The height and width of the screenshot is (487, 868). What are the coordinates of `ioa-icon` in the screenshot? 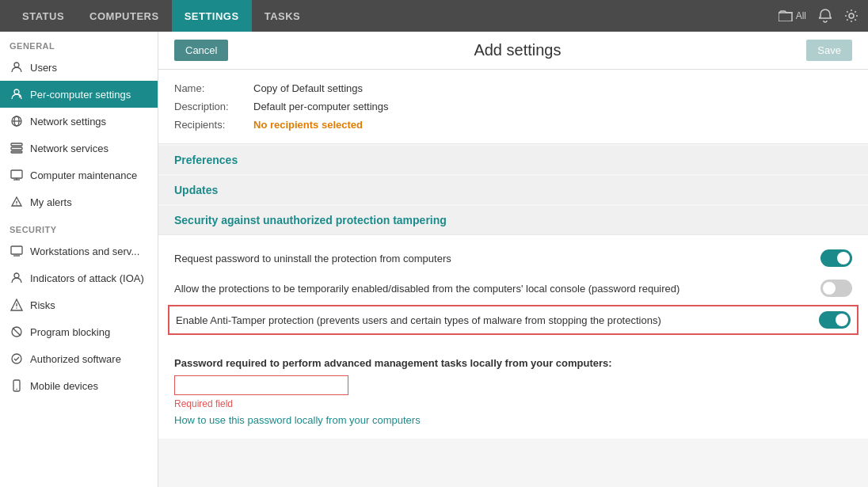 It's located at (17, 278).